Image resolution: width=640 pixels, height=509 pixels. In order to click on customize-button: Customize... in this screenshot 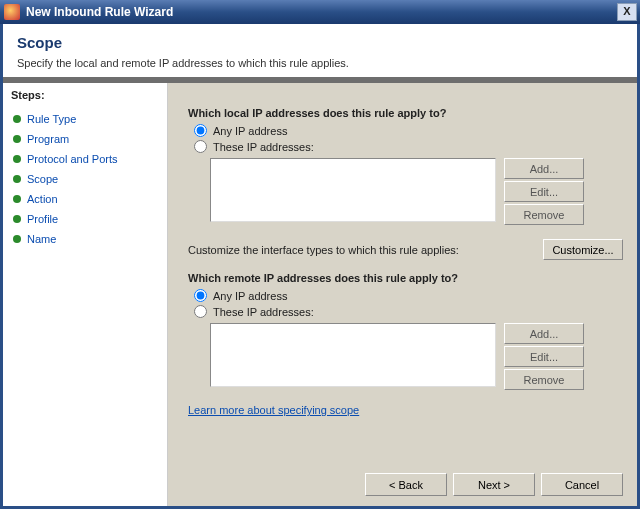, I will do `click(583, 250)`.